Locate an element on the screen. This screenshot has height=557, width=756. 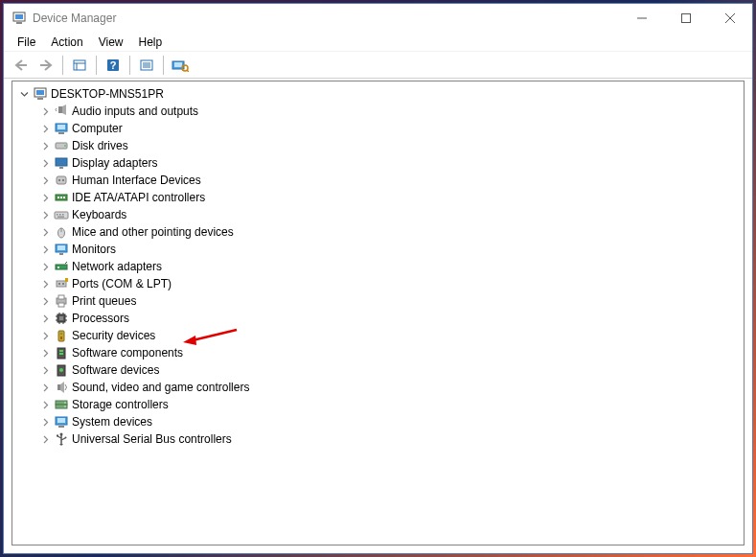
tree-category-node: Display adapters is located at coordinates (391, 163).